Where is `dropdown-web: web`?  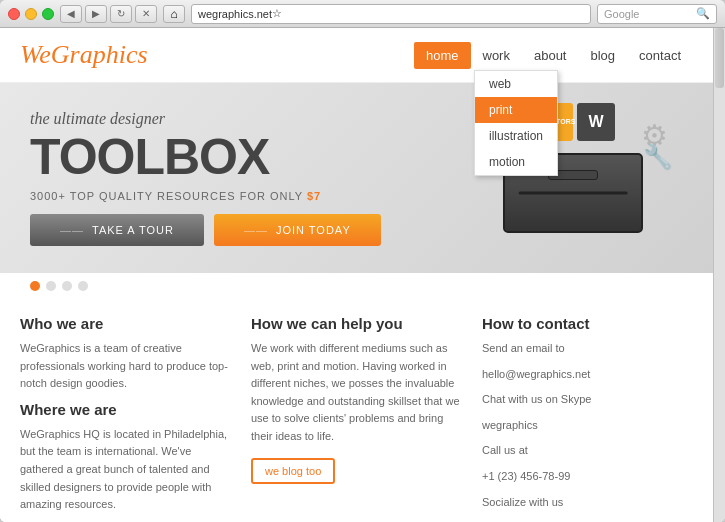 dropdown-web: web is located at coordinates (516, 84).